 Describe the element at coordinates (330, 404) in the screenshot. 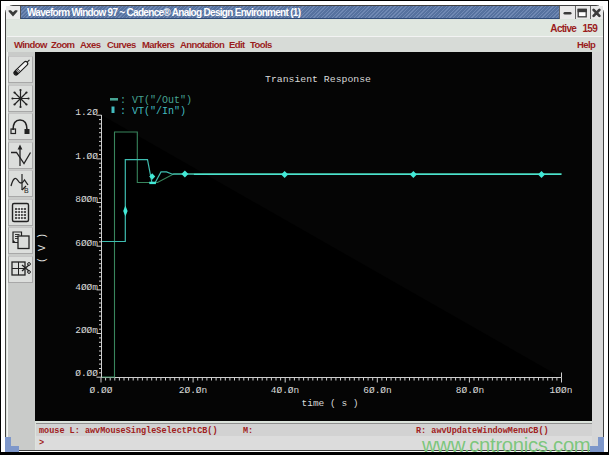

I see `svg-text: time ( s )` at that location.